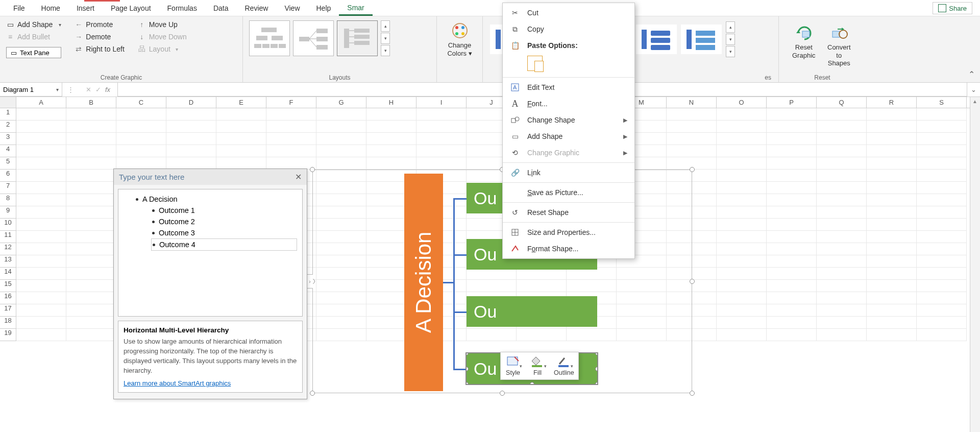 The image size is (980, 432). Describe the element at coordinates (569, 104) in the screenshot. I see `cm-font: AFont...` at that location.